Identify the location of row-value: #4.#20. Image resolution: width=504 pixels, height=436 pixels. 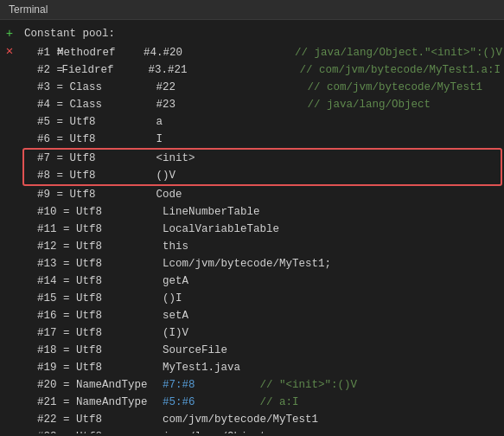
(187, 53).